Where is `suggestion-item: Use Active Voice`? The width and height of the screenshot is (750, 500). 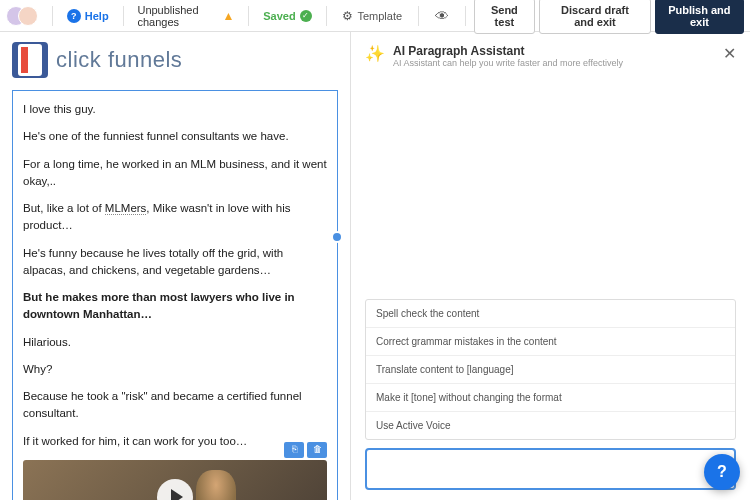 suggestion-item: Use Active Voice is located at coordinates (550, 426).